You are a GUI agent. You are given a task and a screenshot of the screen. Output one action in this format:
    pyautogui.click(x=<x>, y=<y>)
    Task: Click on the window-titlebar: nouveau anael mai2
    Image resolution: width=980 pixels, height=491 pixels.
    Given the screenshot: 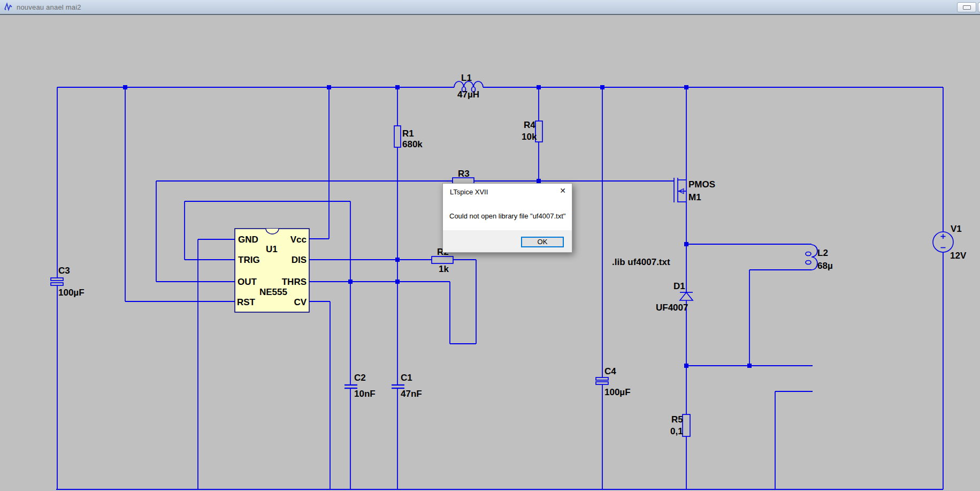 What is the action you would take?
    pyautogui.click(x=490, y=7)
    